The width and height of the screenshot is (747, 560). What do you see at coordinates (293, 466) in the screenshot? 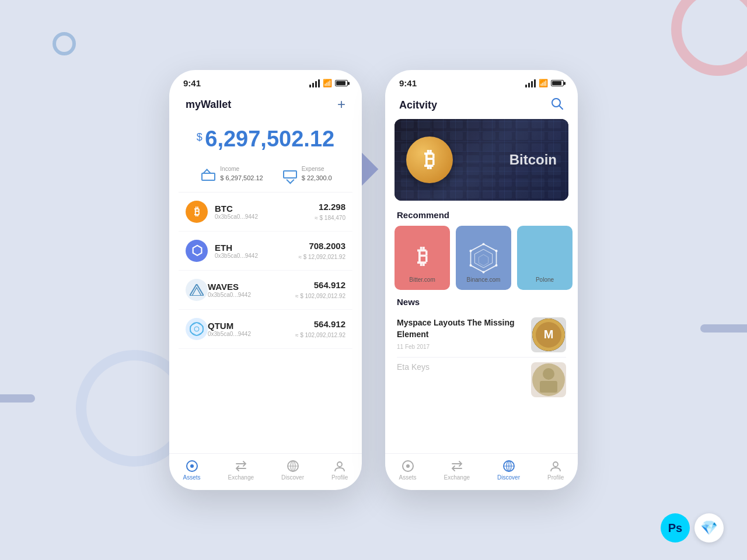
I see `discover-icon` at bounding box center [293, 466].